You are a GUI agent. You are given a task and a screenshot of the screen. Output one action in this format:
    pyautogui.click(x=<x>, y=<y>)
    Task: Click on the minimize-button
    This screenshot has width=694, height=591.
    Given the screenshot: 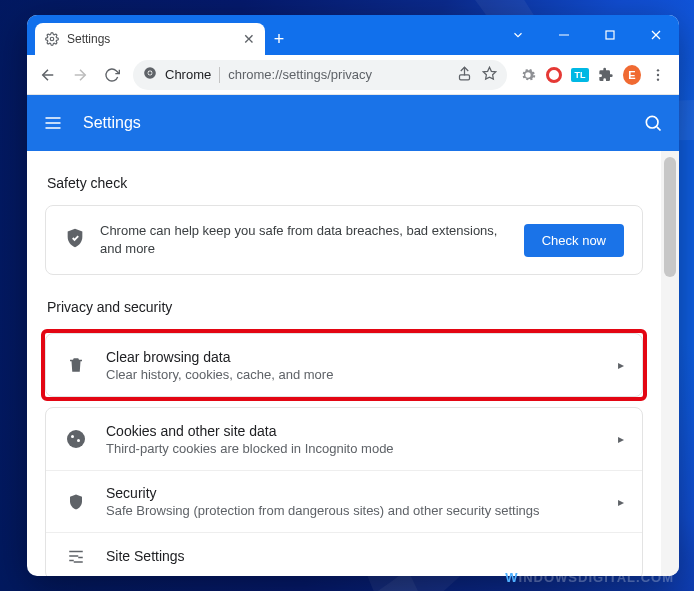 What is the action you would take?
    pyautogui.click(x=564, y=35)
    